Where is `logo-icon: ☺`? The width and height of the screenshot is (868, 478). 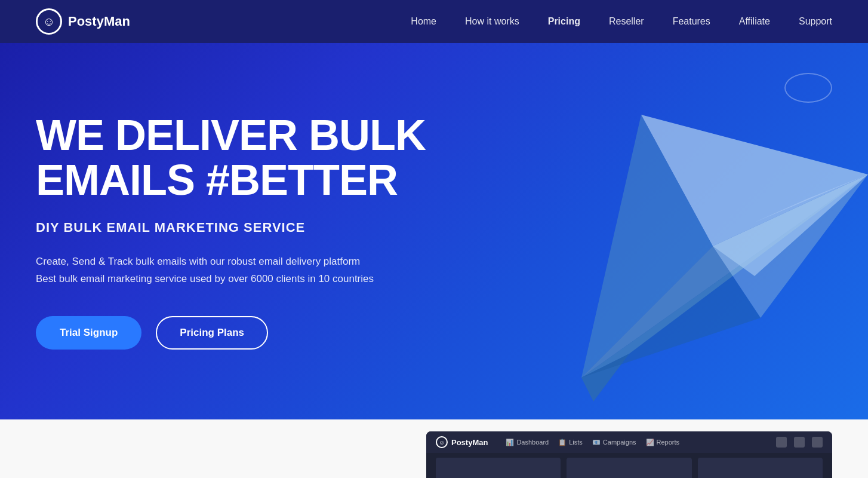
logo-icon: ☺ is located at coordinates (49, 22).